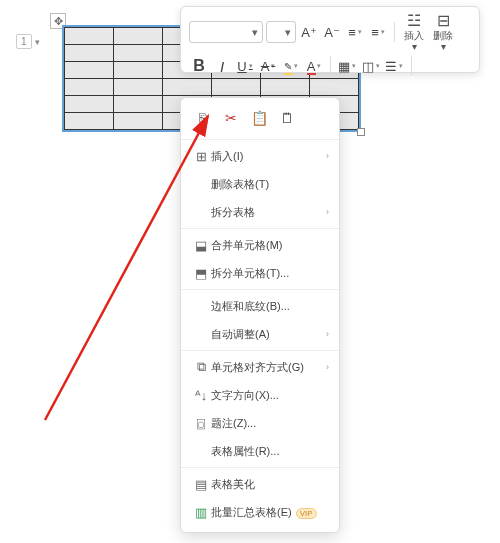  What do you see at coordinates (203, 118) in the screenshot?
I see `copy-icon: ⎘` at bounding box center [203, 118].